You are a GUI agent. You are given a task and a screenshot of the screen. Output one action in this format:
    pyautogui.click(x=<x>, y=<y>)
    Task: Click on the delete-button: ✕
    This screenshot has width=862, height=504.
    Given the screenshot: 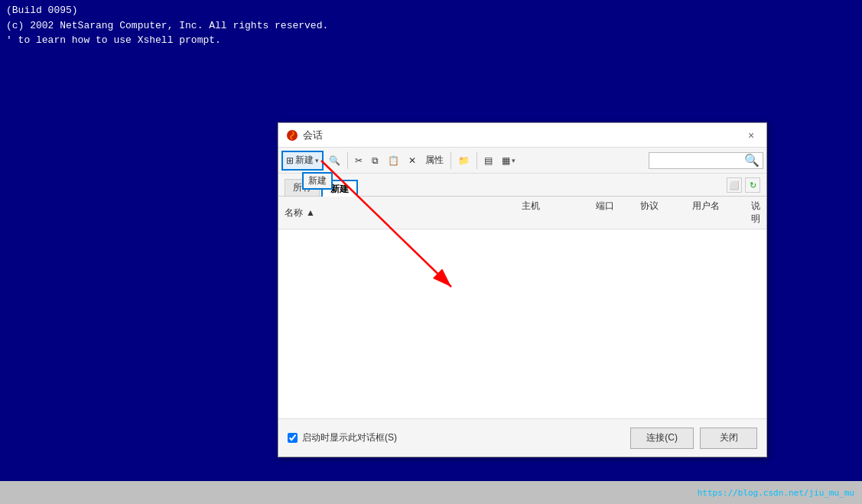 What is the action you would take?
    pyautogui.click(x=412, y=161)
    